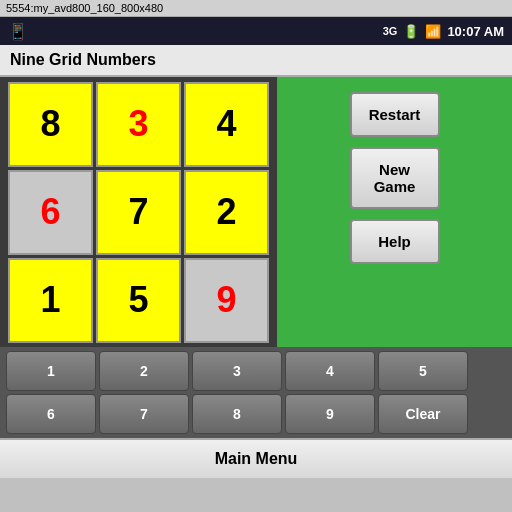 The image size is (512, 512). What do you see at coordinates (330, 414) in the screenshot?
I see `numpad-9: 9` at bounding box center [330, 414].